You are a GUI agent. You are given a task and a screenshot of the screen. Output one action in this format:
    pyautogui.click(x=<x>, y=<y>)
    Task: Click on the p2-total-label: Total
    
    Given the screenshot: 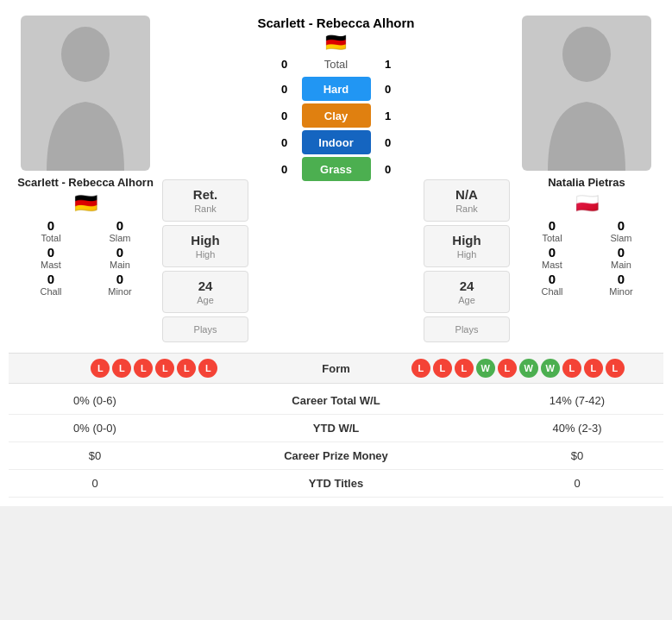 What is the action you would take?
    pyautogui.click(x=552, y=238)
    